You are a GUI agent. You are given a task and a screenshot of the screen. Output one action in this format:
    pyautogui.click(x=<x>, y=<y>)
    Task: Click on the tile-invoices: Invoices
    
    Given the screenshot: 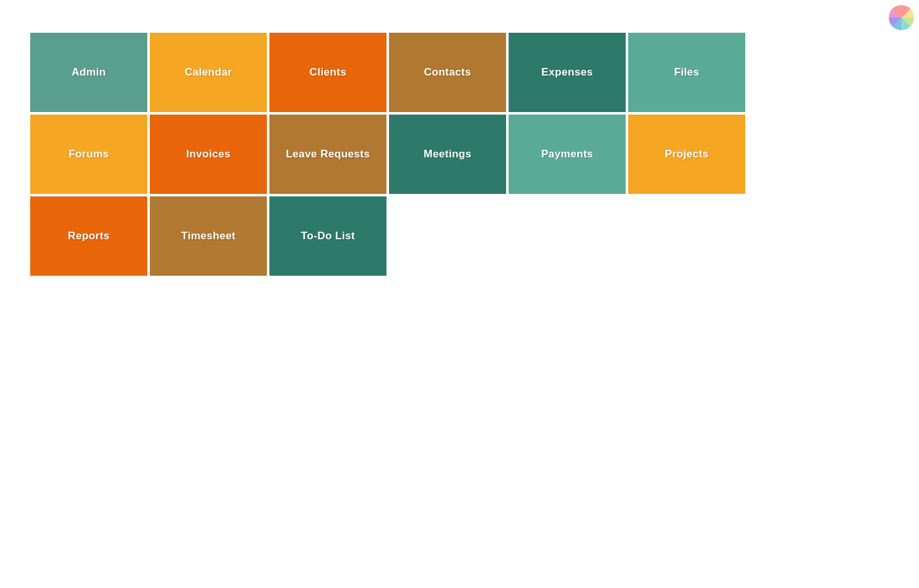 What is the action you would take?
    pyautogui.click(x=208, y=154)
    